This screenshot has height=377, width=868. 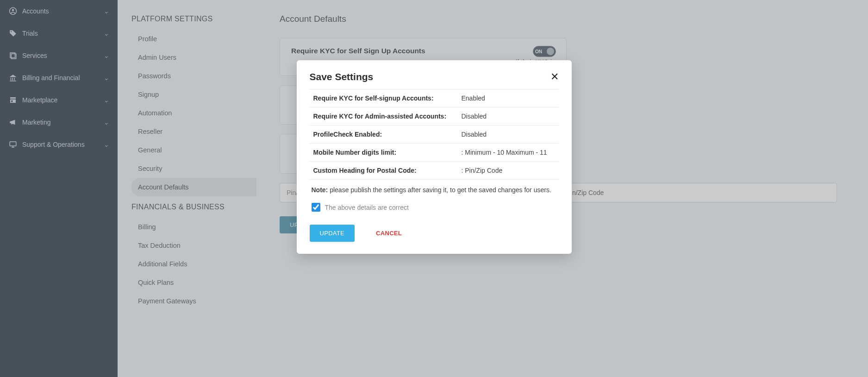 I want to click on row-key: Require KYC for Admin-assisted Accounts:, so click(x=387, y=116).